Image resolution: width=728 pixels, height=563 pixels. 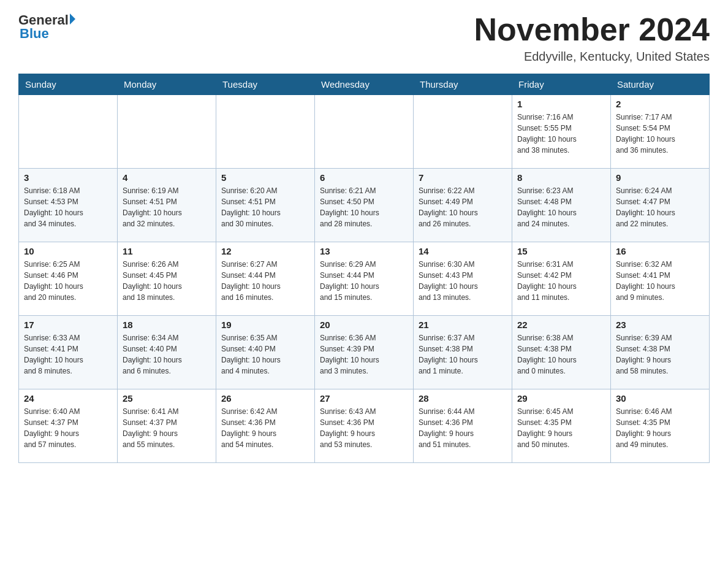 I want to click on calendar-cell: 14Sunrise: 6:30 AM Sunset: 4:43 PM Dayli…, so click(x=463, y=279).